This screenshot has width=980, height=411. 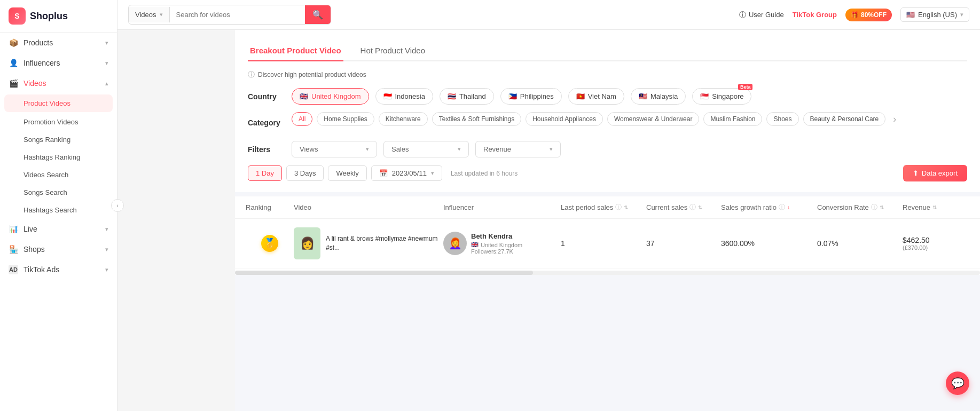 What do you see at coordinates (59, 270) in the screenshot?
I see `sidebar-item-tiktok-ads: AD TikTok Ads ▾` at bounding box center [59, 270].